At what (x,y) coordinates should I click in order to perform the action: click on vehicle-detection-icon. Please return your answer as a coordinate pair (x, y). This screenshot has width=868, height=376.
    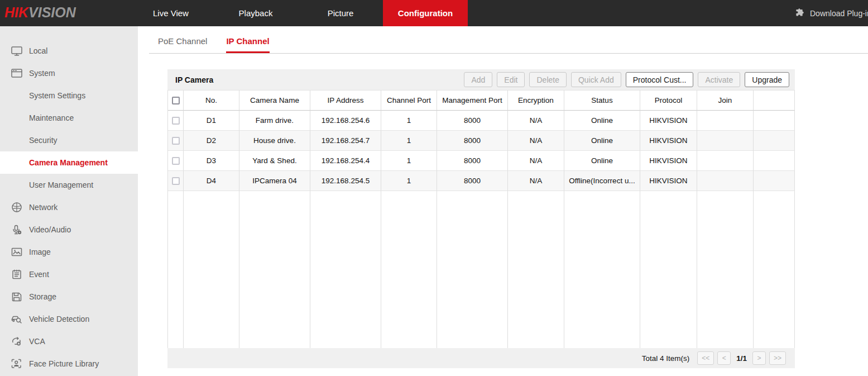
    Looking at the image, I should click on (17, 319).